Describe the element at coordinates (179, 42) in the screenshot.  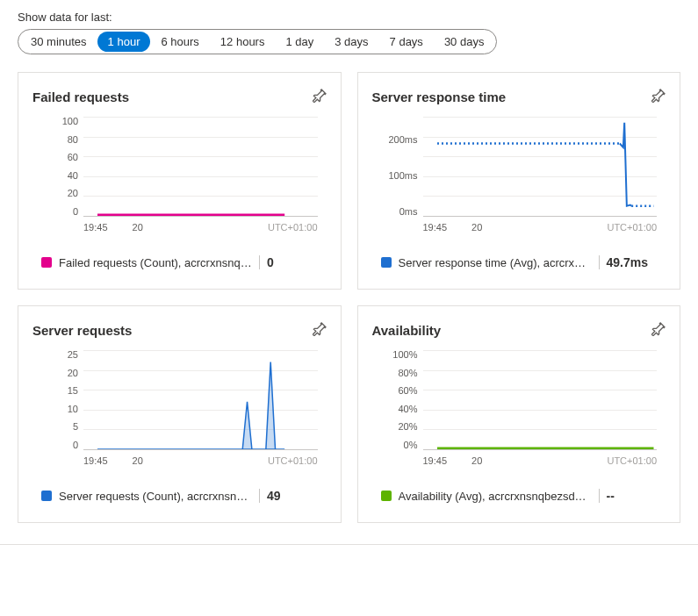
I see `pill-6hours: 6 hours` at that location.